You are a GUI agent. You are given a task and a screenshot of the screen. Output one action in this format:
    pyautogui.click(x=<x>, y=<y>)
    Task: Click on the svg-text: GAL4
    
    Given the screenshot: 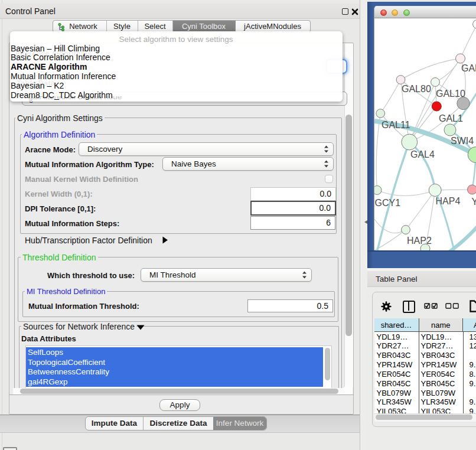 What is the action you would take?
    pyautogui.click(x=423, y=155)
    